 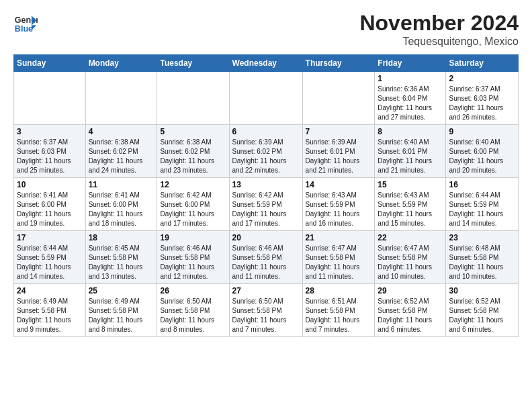 What do you see at coordinates (439, 23) in the screenshot?
I see `month-title: November 2024` at bounding box center [439, 23].